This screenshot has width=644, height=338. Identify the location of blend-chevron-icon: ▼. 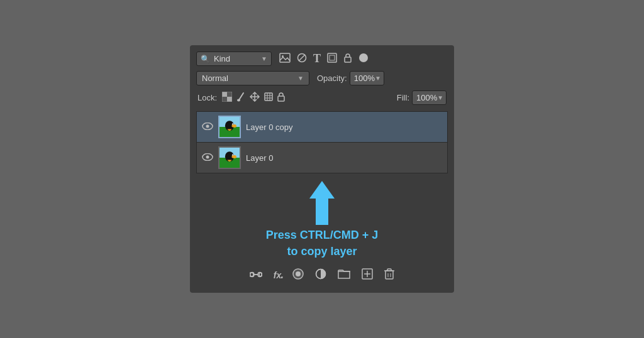
(301, 78).